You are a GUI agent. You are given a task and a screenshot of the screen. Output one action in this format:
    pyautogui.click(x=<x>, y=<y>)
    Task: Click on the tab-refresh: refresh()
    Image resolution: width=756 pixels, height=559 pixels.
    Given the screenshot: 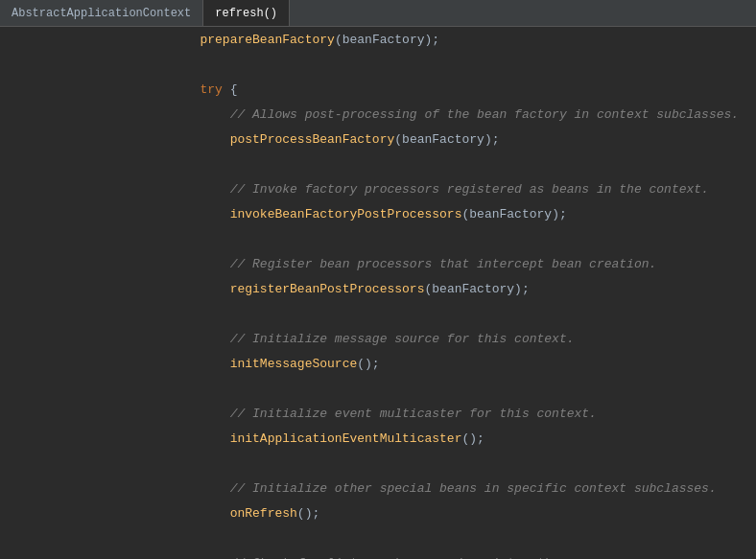 What is the action you would take?
    pyautogui.click(x=247, y=13)
    